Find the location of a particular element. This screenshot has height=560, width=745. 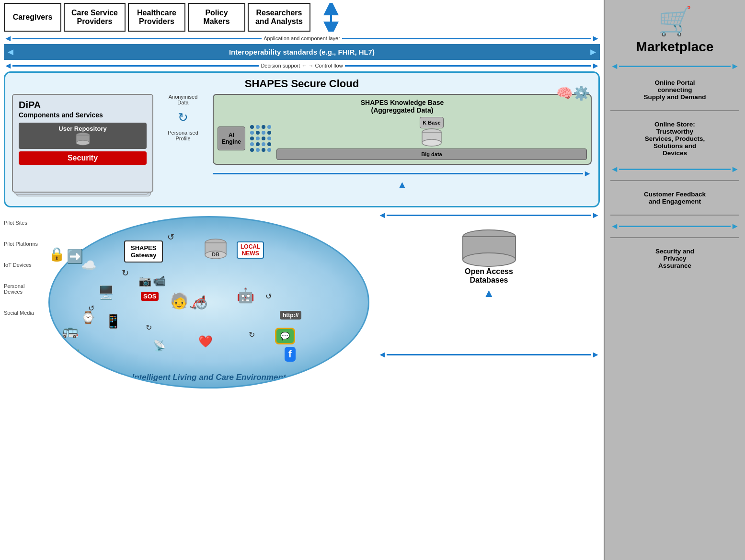

marketplace-arrow-3: ◄ ► is located at coordinates (675, 226).